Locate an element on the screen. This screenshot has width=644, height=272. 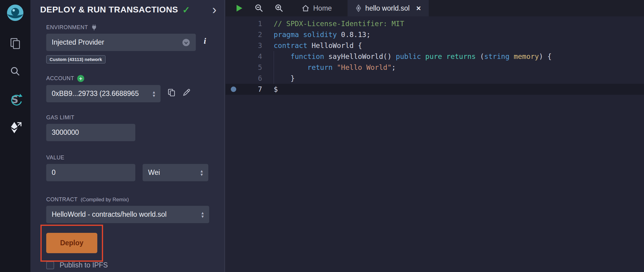
home-icon is located at coordinates (306, 8).